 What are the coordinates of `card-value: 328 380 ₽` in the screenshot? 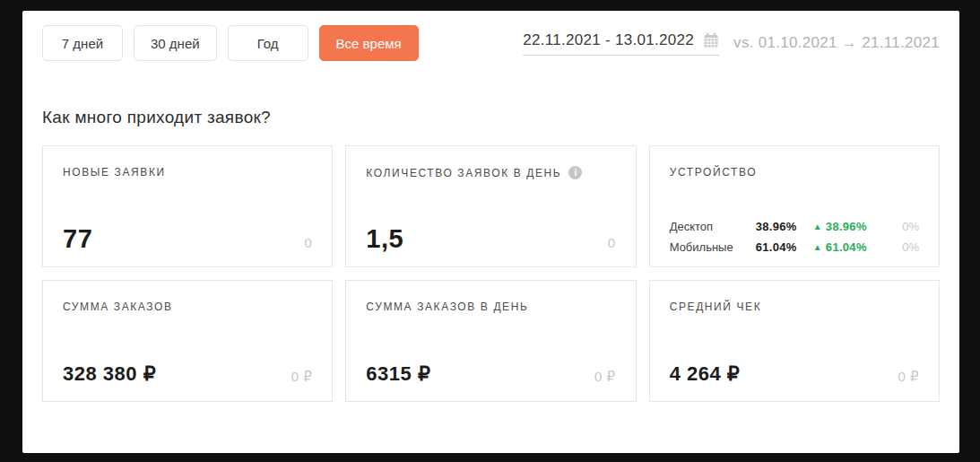 It's located at (109, 374).